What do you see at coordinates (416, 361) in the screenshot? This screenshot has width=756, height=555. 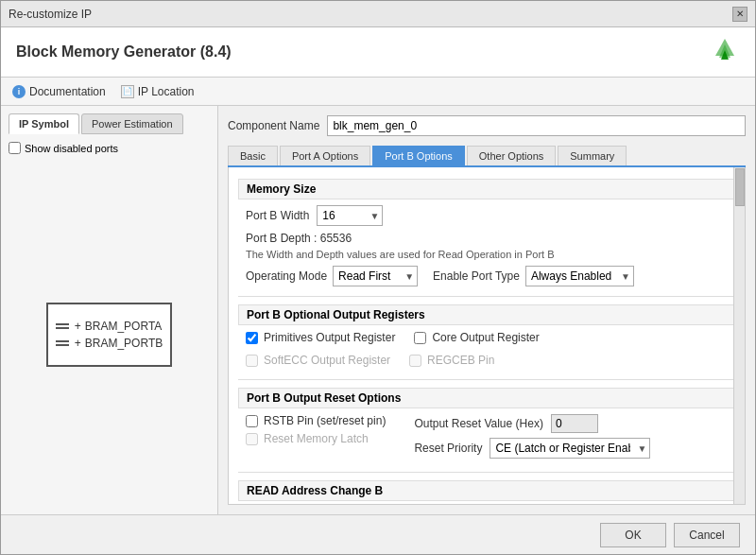 I see `regceb-checkbox` at bounding box center [416, 361].